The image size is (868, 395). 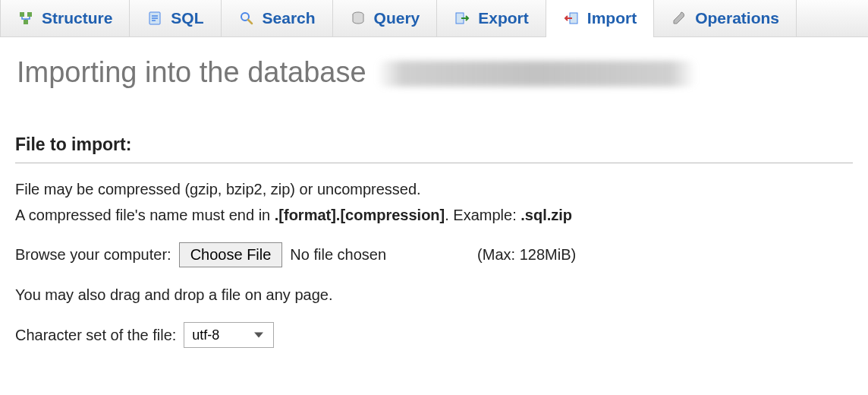 I want to click on tab-label: Export, so click(x=504, y=18).